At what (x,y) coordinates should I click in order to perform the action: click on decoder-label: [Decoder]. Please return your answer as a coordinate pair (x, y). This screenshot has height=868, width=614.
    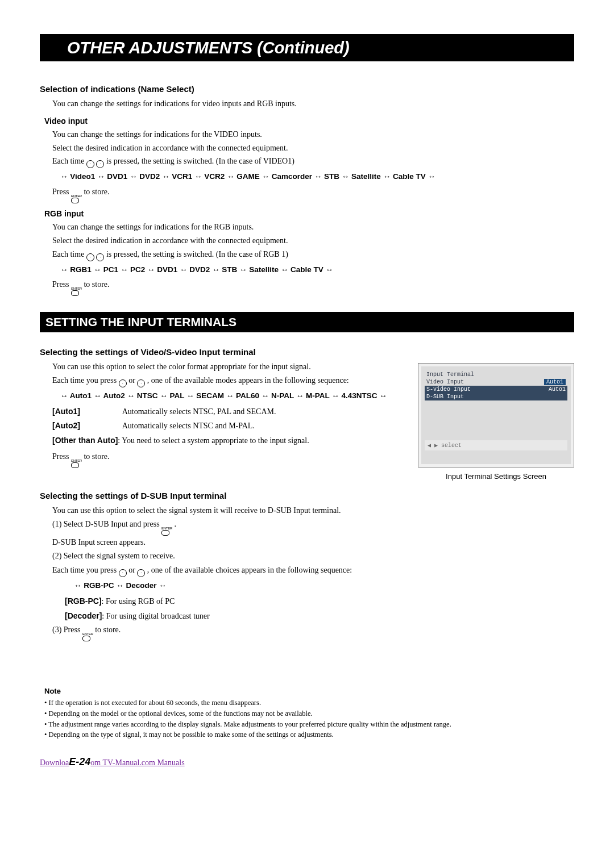
    Looking at the image, I should click on (83, 616).